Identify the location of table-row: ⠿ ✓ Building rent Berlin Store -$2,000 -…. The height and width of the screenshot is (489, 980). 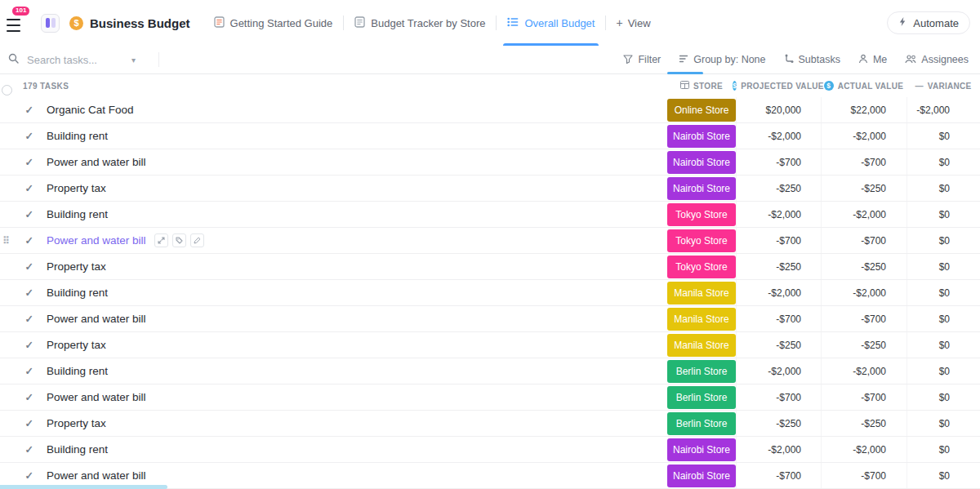
(490, 371).